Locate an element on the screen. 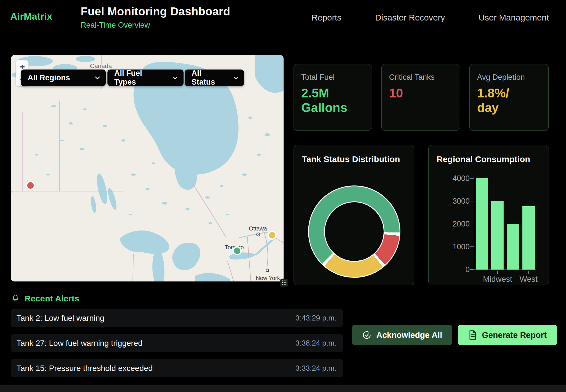 The width and height of the screenshot is (566, 392). x-tick-label: West is located at coordinates (529, 279).